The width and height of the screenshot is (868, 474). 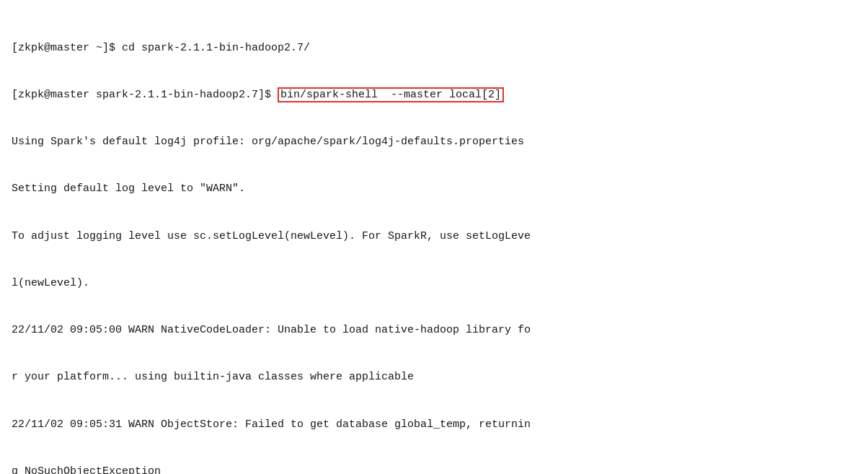 What do you see at coordinates (391, 95) in the screenshot?
I see `highlighted-command: bin/spark-shell --master local[2]` at bounding box center [391, 95].